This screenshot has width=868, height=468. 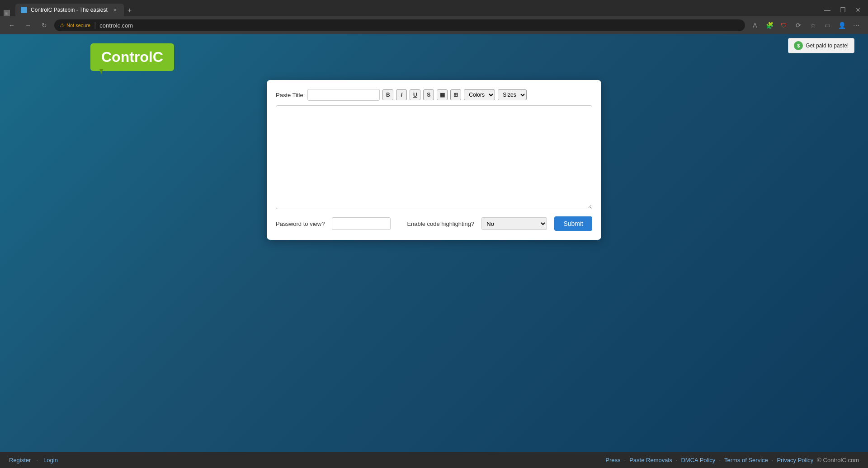 I want to click on tab-favicon, so click(x=24, y=10).